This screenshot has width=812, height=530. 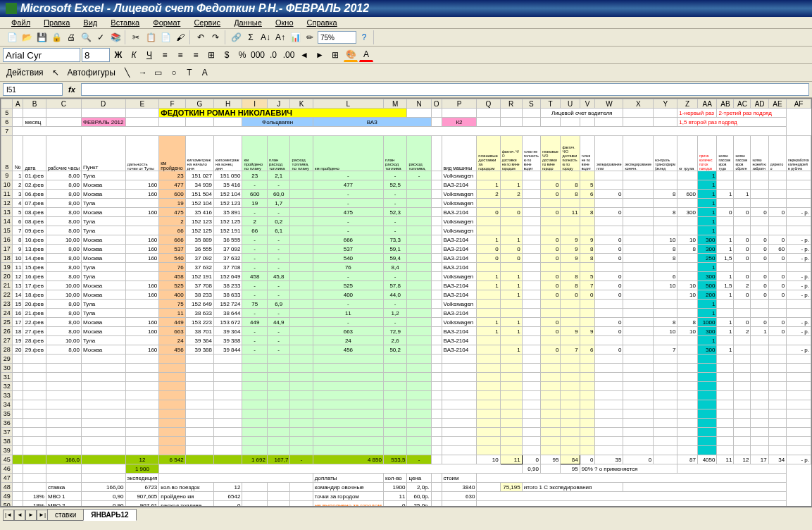 What do you see at coordinates (372, 123) in the screenshot?
I see `vaz-header: ВАЗ` at bounding box center [372, 123].